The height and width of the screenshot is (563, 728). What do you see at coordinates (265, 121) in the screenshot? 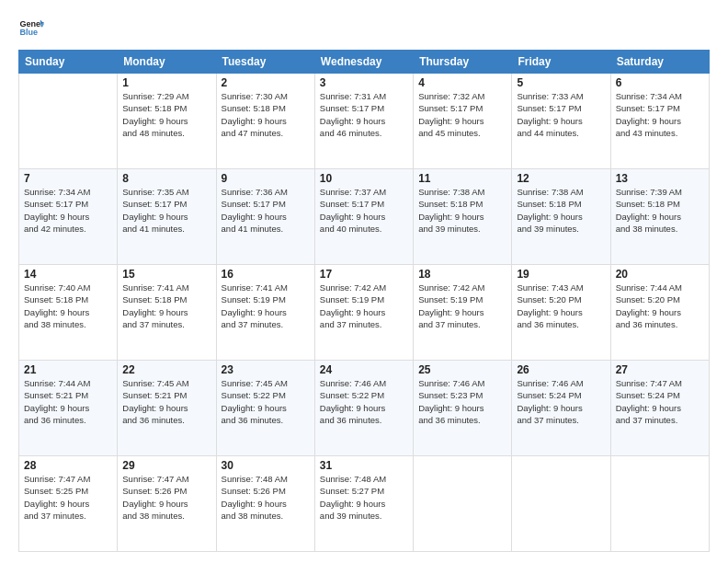
I see `calendar-cell: 2Sunrise: 7:30 AM Sunset: 5:18 PM Daylig…` at bounding box center [265, 121].